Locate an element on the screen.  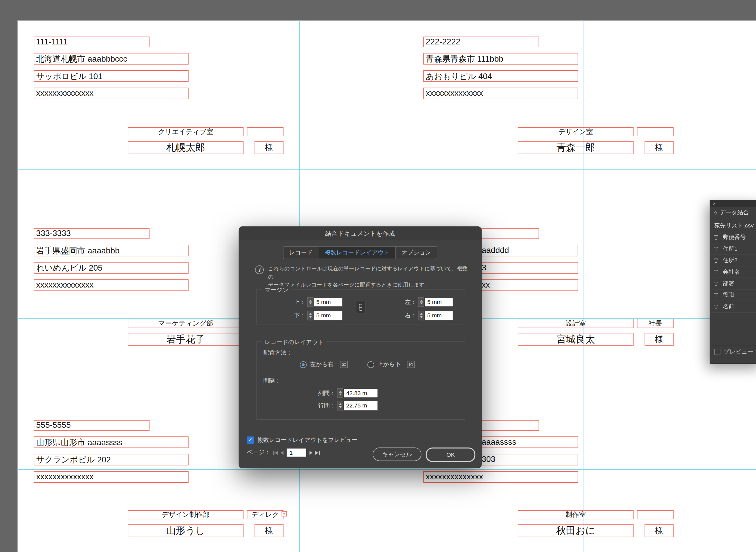
margin-left-input: 5 mm is located at coordinates (439, 302).